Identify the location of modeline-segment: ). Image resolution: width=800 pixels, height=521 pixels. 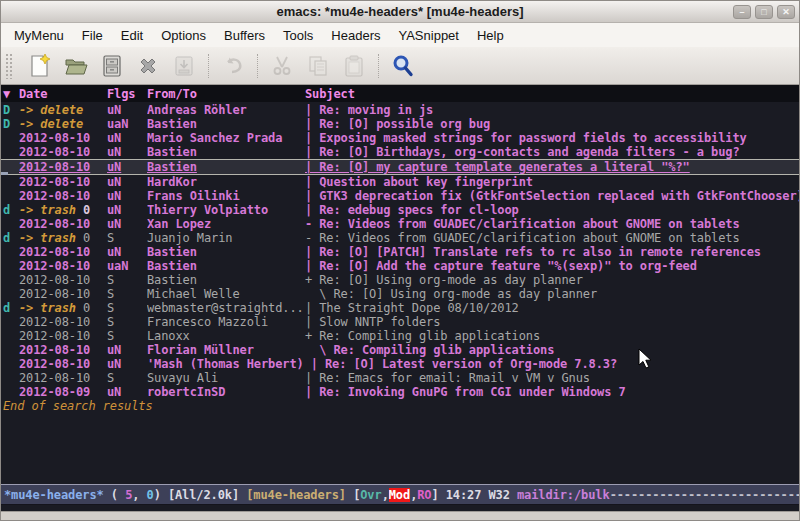
(161, 495).